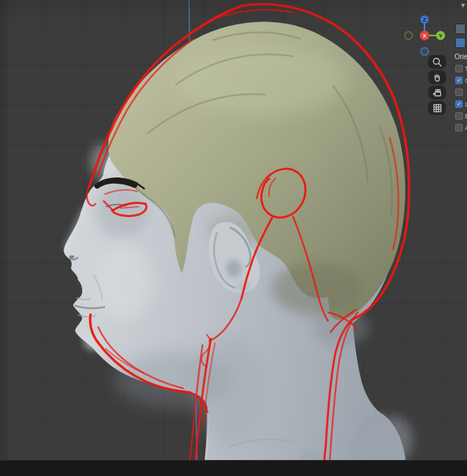 This screenshot has height=476, width=467. What do you see at coordinates (437, 93) in the screenshot?
I see `camera-view-button` at bounding box center [437, 93].